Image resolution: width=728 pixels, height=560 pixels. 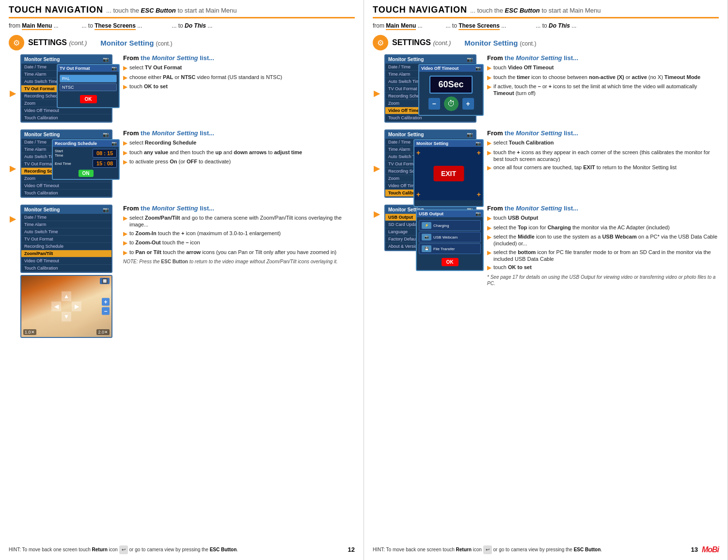 What do you see at coordinates (603, 256) in the screenshot?
I see `usb-inst-4: ▶ select the bottom icon for PC file tra…` at bounding box center [603, 256].